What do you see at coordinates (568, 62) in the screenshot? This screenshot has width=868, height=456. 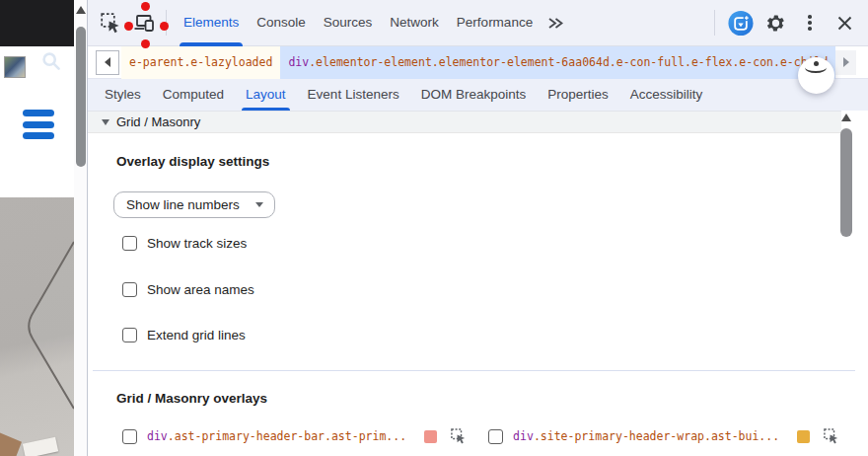 I see `selector-classes: .elementor-element.elementor-element-6aa…` at bounding box center [568, 62].